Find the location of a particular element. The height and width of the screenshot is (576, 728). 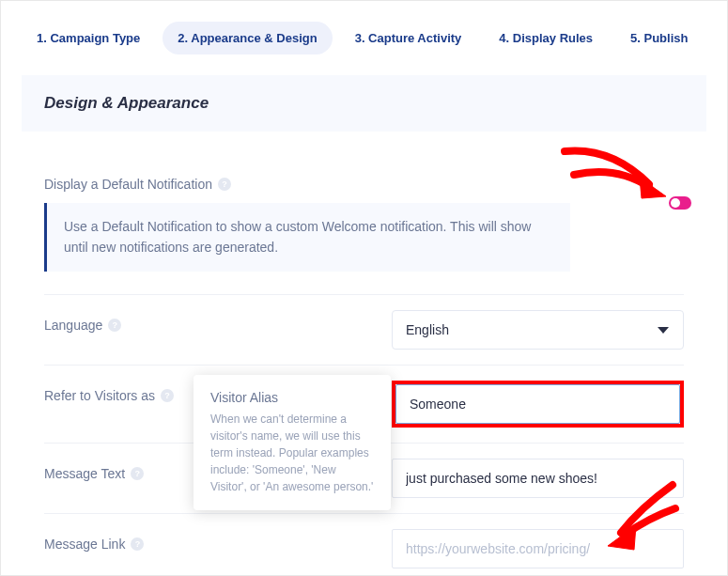

step-display-rules: 4. Display Rules is located at coordinates (546, 38).